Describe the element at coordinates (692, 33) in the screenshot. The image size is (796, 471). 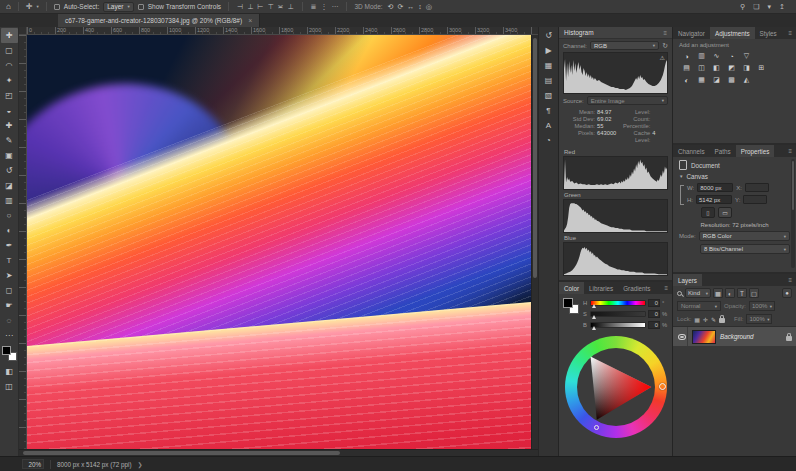
I see `tab-navigator: Navigator` at that location.